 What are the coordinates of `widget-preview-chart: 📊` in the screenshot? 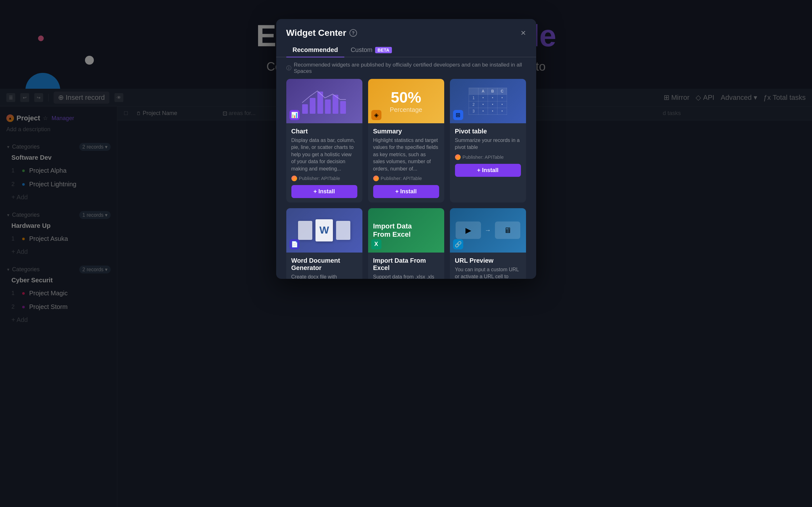 It's located at (324, 101).